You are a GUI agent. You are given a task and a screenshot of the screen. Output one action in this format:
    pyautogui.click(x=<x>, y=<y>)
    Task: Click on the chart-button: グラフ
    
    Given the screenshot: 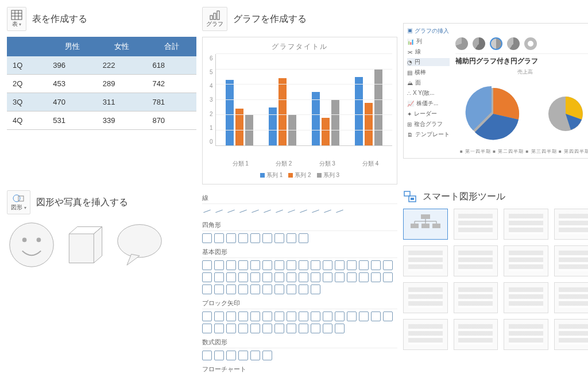 What is the action you would take?
    pyautogui.click(x=215, y=19)
    